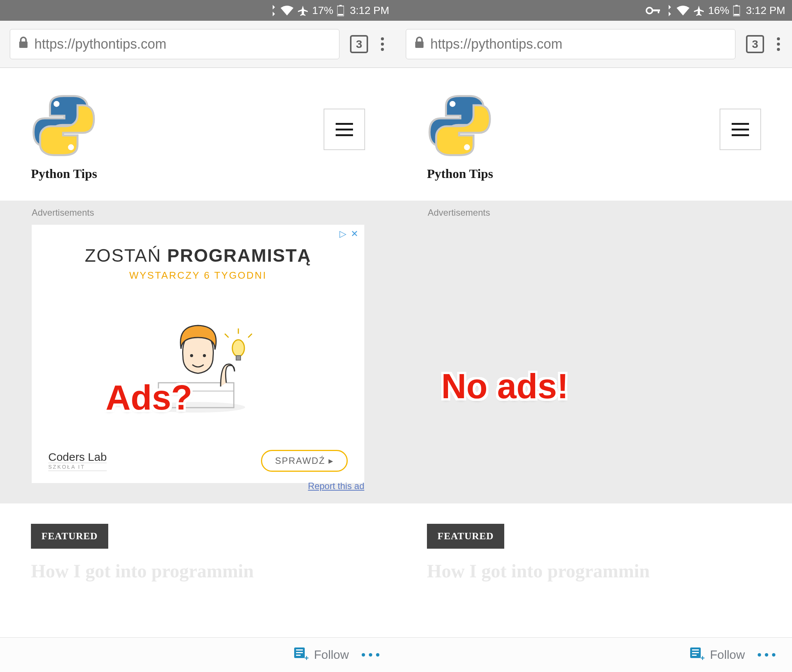 Image resolution: width=792 pixels, height=672 pixels. I want to click on status-bar: 17% 3:12 PM, so click(198, 10).